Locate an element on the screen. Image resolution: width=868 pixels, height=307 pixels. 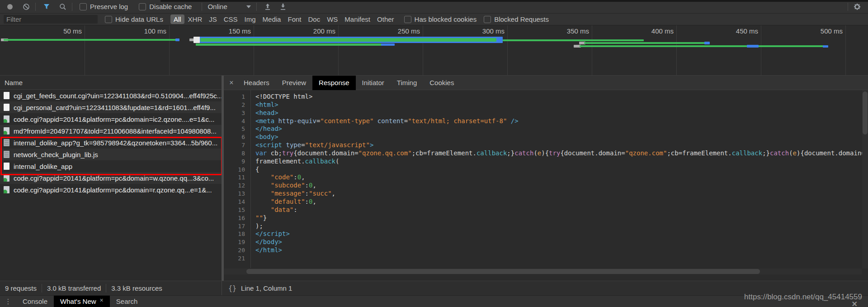
request-row: internal_dolike_app?g_tk=985798942&qzone… is located at coordinates (111, 143).